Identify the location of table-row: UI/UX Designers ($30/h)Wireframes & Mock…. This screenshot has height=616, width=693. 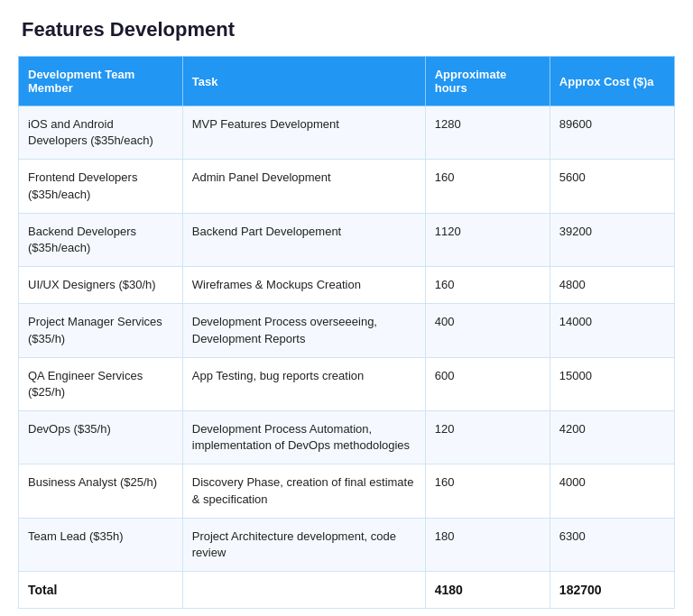
(346, 285).